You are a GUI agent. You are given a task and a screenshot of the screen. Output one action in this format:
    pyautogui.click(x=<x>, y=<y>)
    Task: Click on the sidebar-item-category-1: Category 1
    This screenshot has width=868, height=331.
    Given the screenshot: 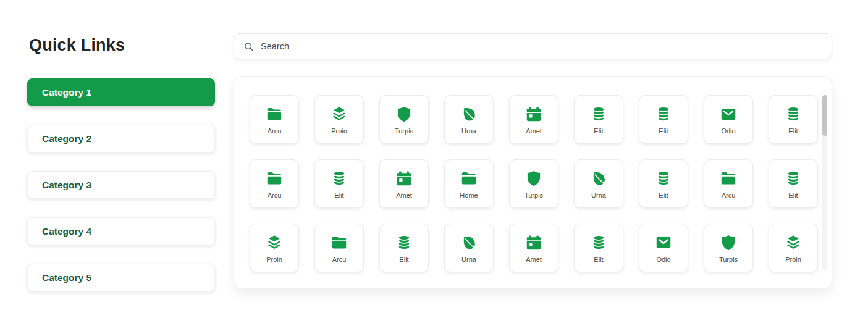 What is the action you would take?
    pyautogui.click(x=121, y=93)
    